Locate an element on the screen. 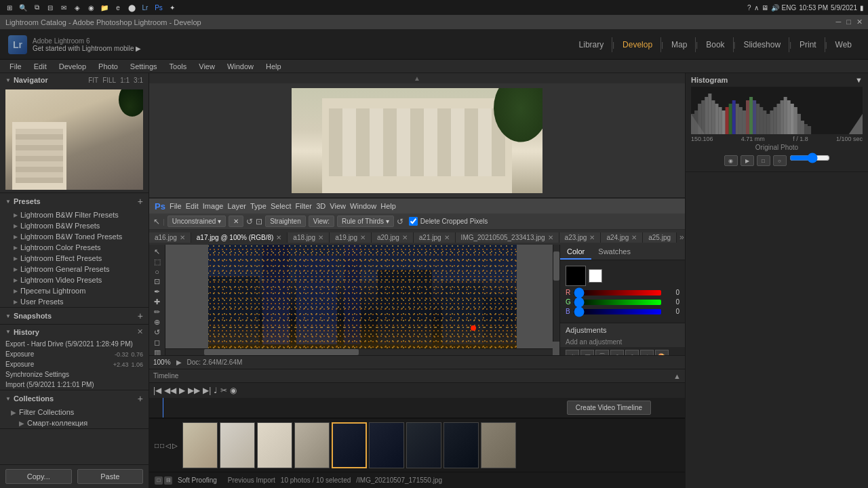 This screenshot has width=868, height=488. ps-tab-a19: a19.jpg ✕ is located at coordinates (351, 237).